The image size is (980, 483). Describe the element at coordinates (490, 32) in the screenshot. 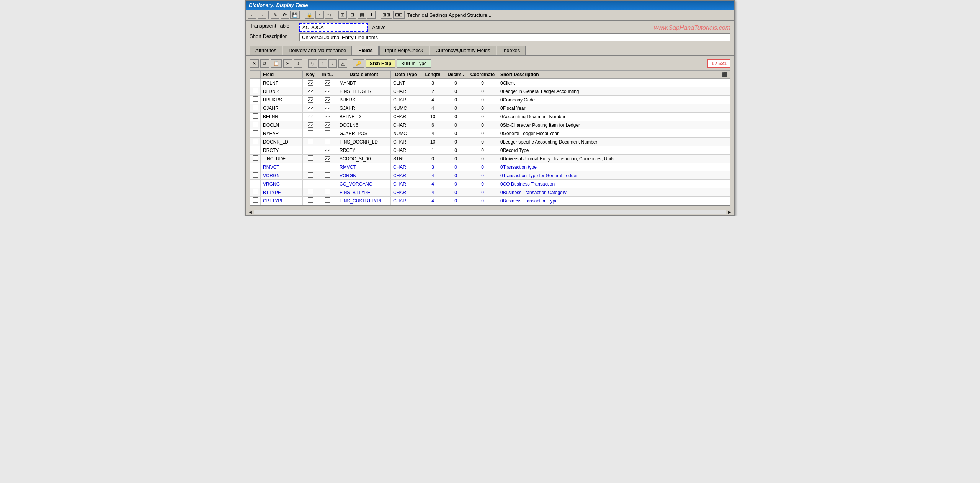

I see `metadata-area: Transparent Table ACDOCA Active Short De…` at that location.